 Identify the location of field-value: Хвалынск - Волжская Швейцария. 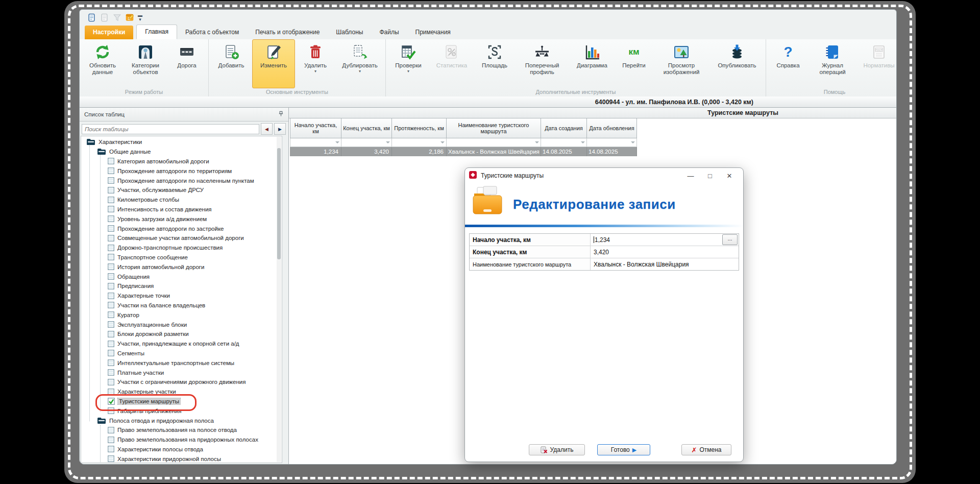
(665, 264).